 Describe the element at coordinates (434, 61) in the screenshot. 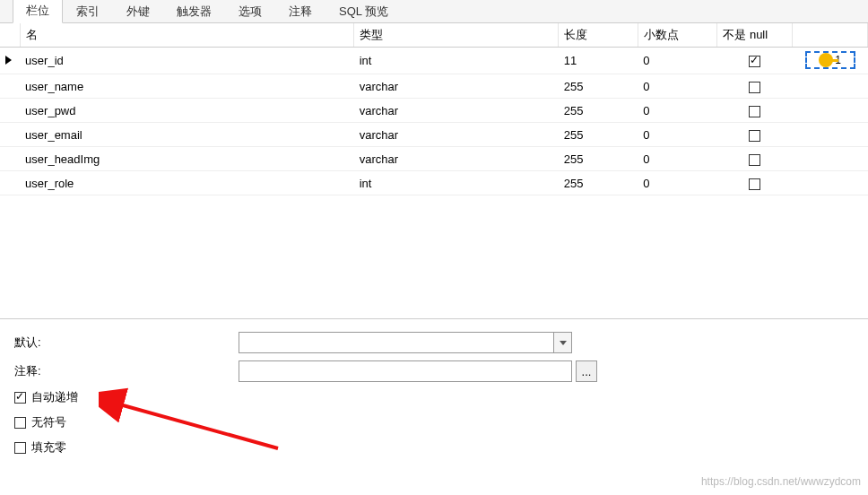

I see `table-row: user_id int 11 0 1` at that location.